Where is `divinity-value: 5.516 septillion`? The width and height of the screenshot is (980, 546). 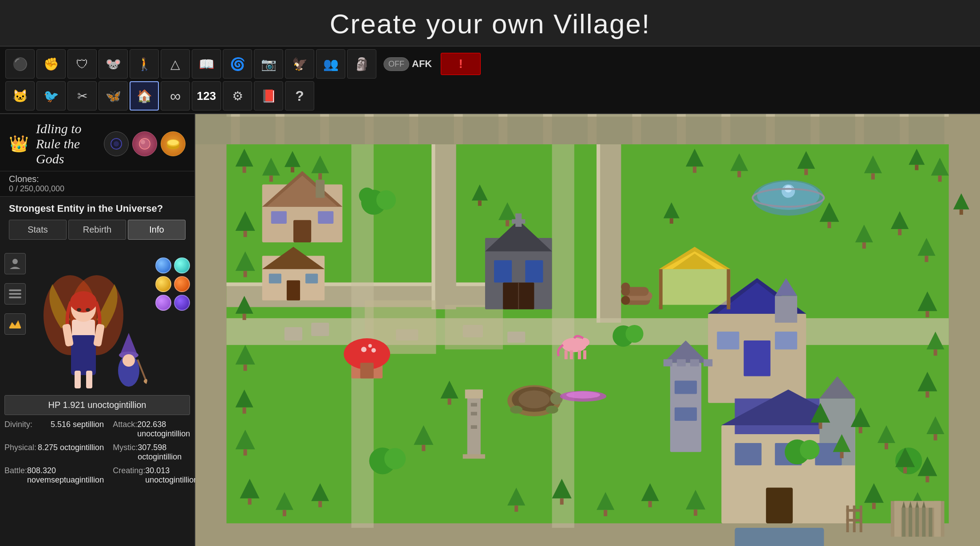
divinity-value: 5.516 septillion is located at coordinates (77, 429).